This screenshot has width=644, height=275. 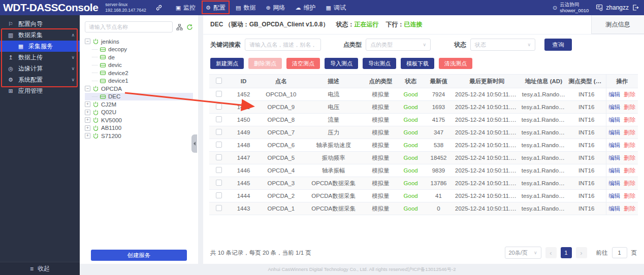 I want to click on action-button-3: 导入测点, so click(x=341, y=63).